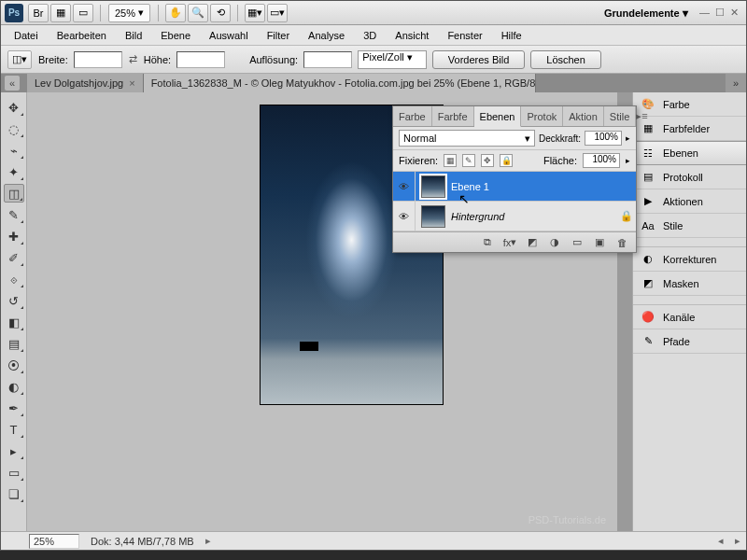  What do you see at coordinates (134, 35) in the screenshot?
I see `menu-item: Bild` at bounding box center [134, 35].